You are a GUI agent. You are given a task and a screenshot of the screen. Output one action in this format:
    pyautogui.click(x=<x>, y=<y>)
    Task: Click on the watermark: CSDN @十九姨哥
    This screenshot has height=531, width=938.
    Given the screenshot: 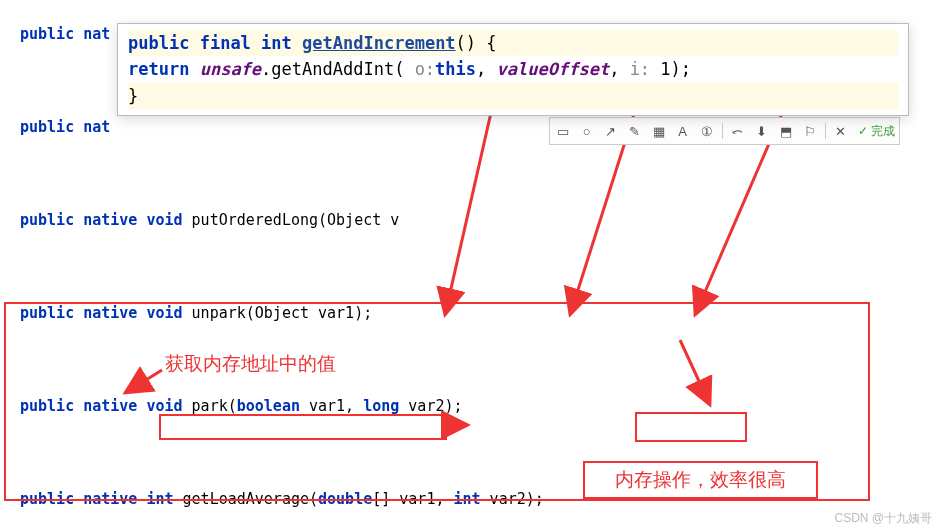 What is the action you would take?
    pyautogui.click(x=883, y=518)
    